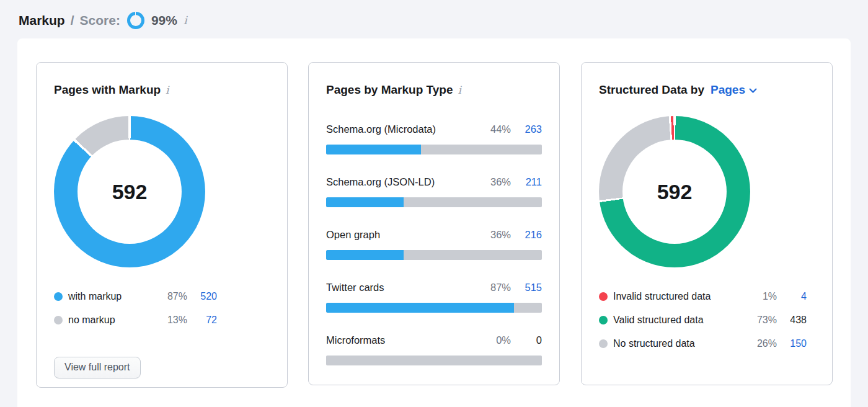 Image resolution: width=868 pixels, height=407 pixels. I want to click on legend-item: No structured data 26% 150, so click(707, 344).